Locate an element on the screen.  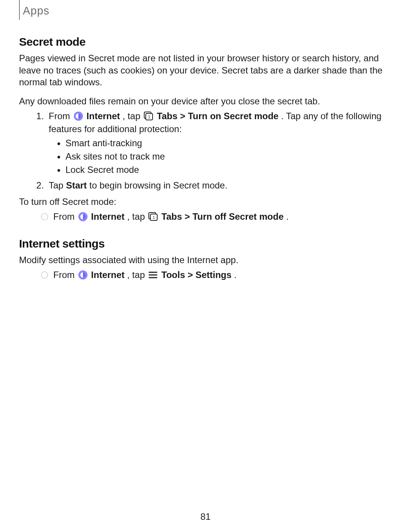
turnoff-mid: , tap is located at coordinates (137, 216).